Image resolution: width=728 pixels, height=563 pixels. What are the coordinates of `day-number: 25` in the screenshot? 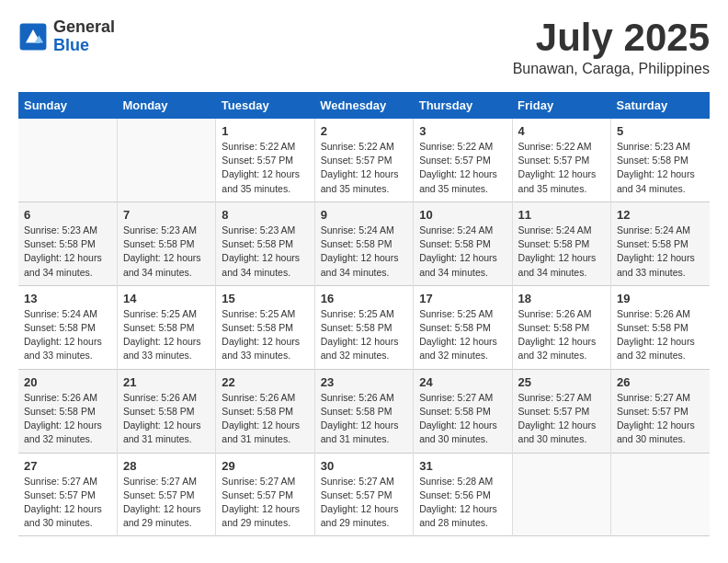 It's located at (562, 383).